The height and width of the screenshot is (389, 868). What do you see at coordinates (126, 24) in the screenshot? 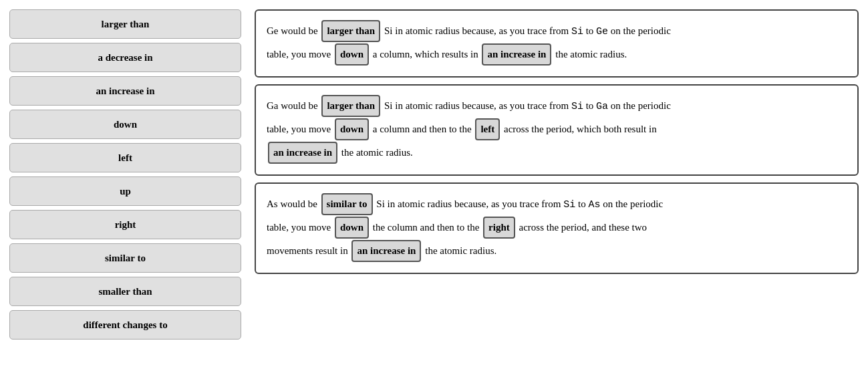
I see `word-btn-larger-than: larger than` at bounding box center [126, 24].